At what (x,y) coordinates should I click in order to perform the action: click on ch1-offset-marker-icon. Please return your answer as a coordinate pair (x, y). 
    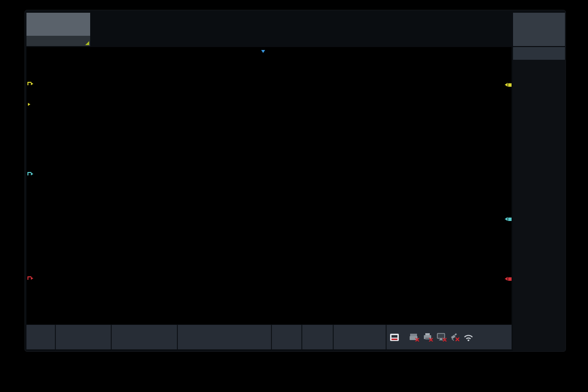
    Looking at the image, I should click on (30, 84).